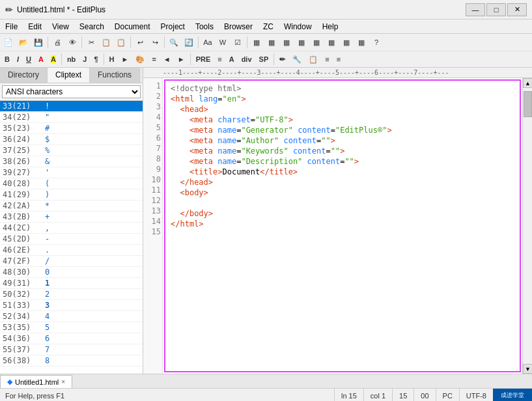  Describe the element at coordinates (527, 368) in the screenshot. I see `scroll-down-button: ▼` at that location.